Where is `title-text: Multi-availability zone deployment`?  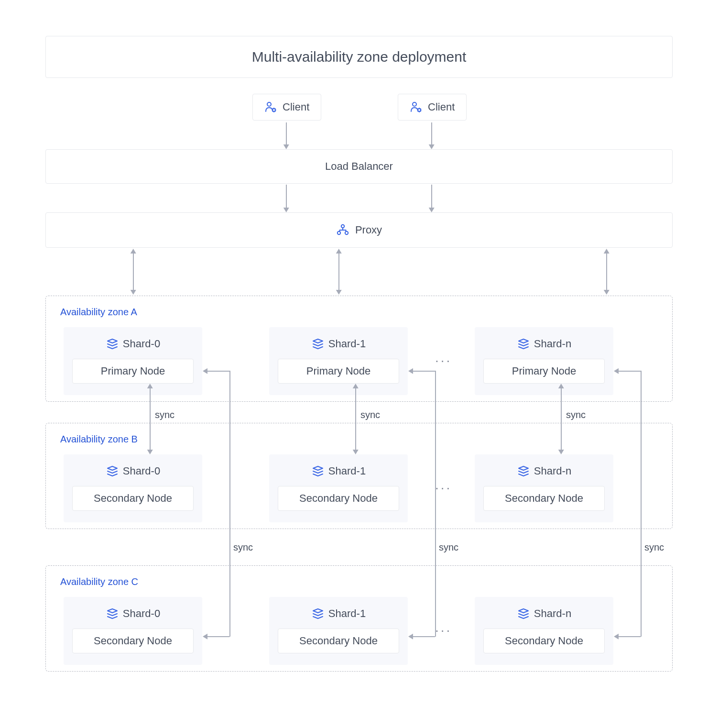
title-text: Multi-availability zone deployment is located at coordinates (360, 57).